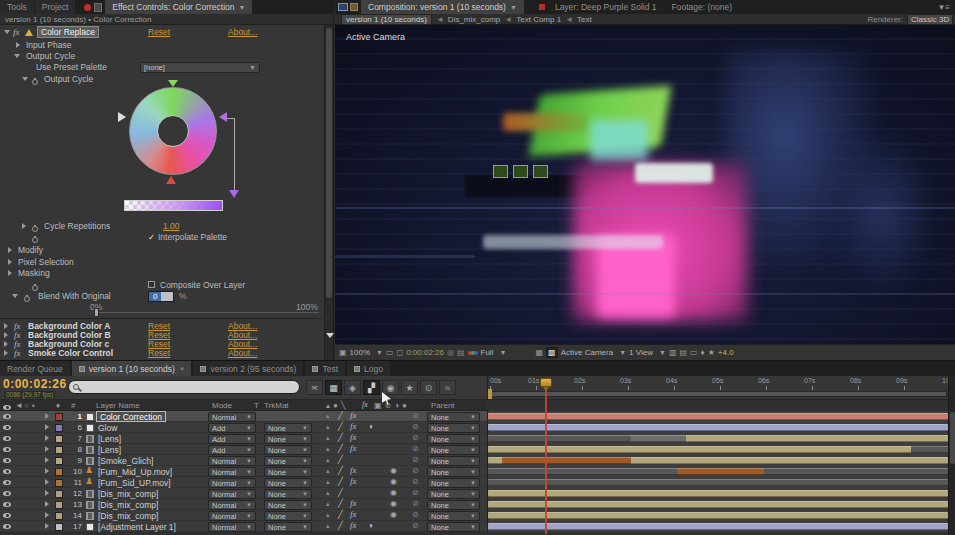  What do you see at coordinates (546, 382) in the screenshot?
I see `playhead-marker` at bounding box center [546, 382].